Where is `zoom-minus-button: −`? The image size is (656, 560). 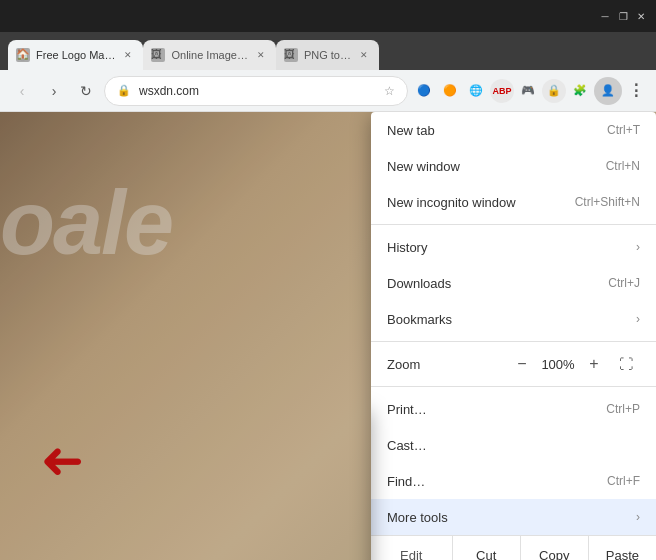 zoom-minus-button: − is located at coordinates (522, 364).